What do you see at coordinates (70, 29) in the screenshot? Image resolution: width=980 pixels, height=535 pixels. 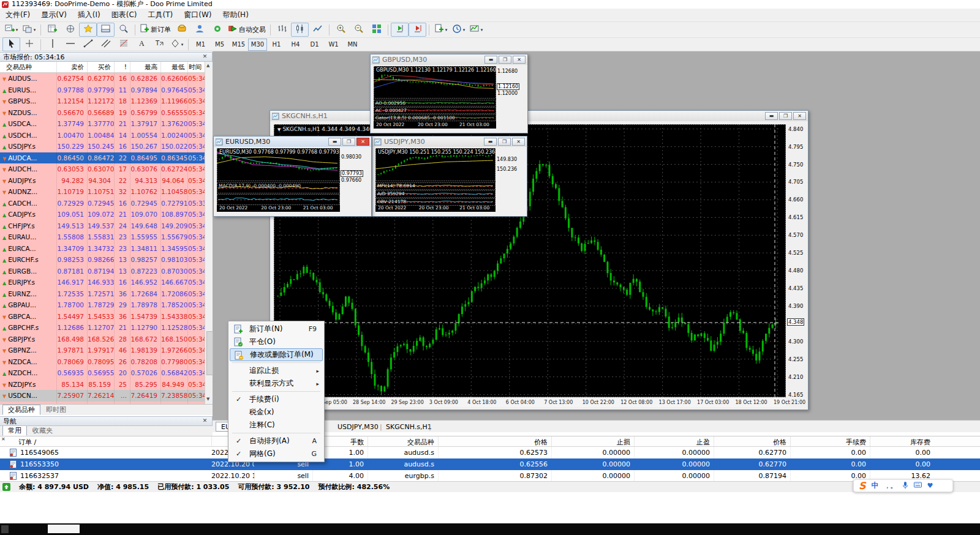 I see `data-window-button` at bounding box center [70, 29].